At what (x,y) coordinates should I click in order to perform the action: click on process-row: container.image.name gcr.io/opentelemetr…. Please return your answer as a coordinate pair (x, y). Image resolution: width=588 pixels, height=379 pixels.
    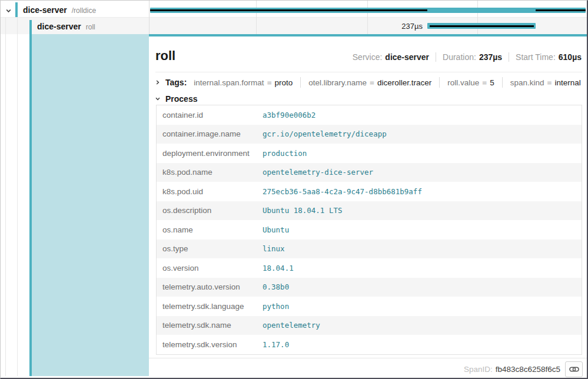
    Looking at the image, I should click on (369, 134).